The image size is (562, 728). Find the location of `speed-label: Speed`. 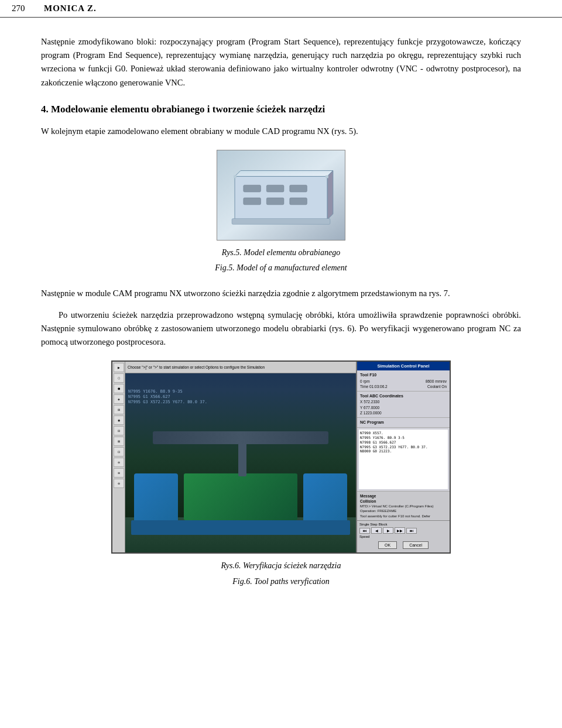

speed-label: Speed is located at coordinates (364, 537).